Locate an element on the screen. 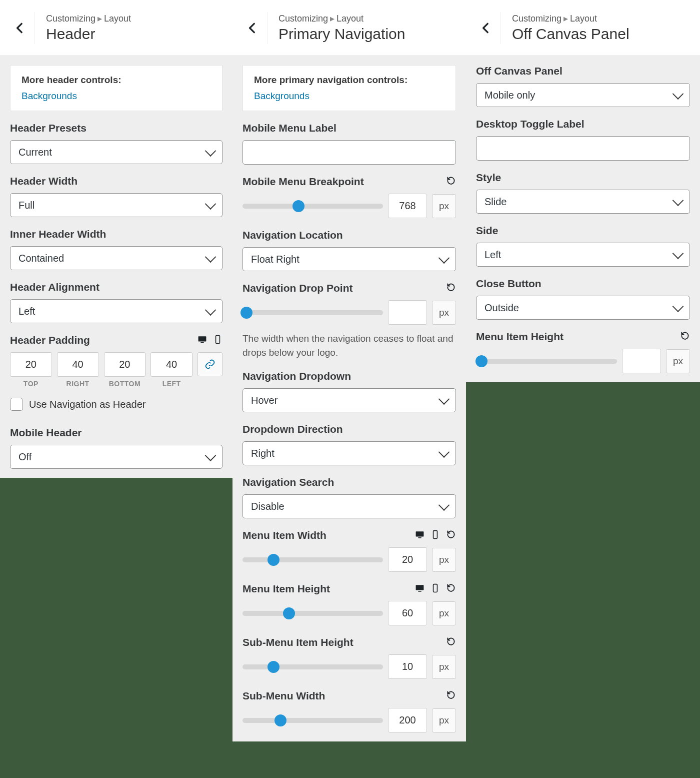  info-box: More header controls: Backgrounds is located at coordinates (116, 88).